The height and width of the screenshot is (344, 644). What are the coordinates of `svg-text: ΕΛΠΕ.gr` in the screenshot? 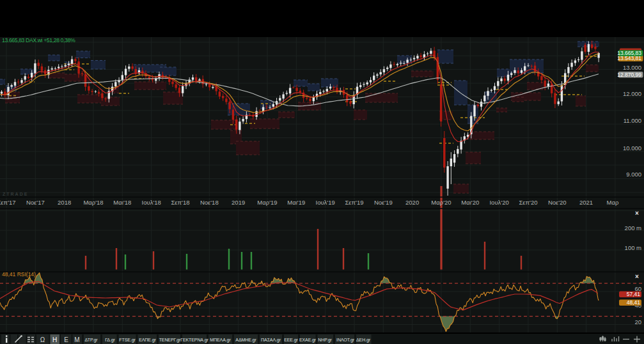 It's located at (147, 340).